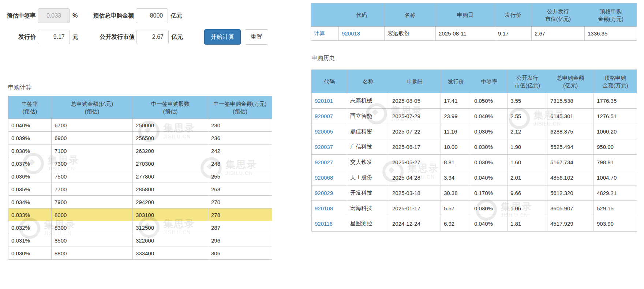 The image size is (644, 289). I want to click on cell: 7300, so click(92, 164).